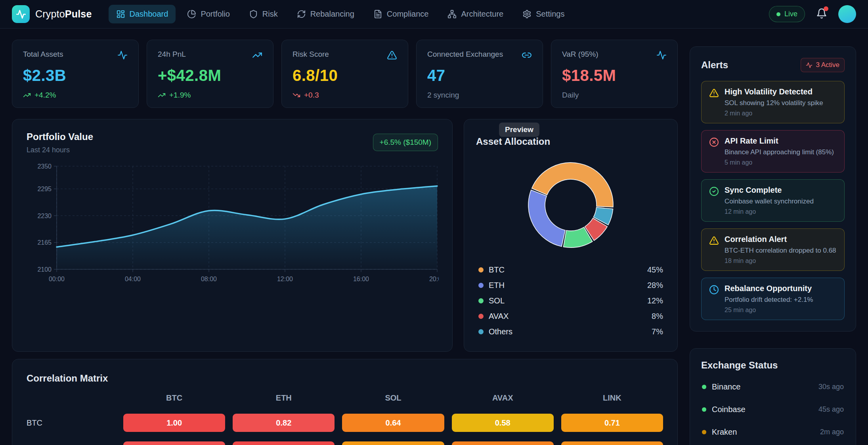 Image resolution: width=868 pixels, height=445 pixels. I want to click on heatmap-cell: 0.58, so click(503, 423).